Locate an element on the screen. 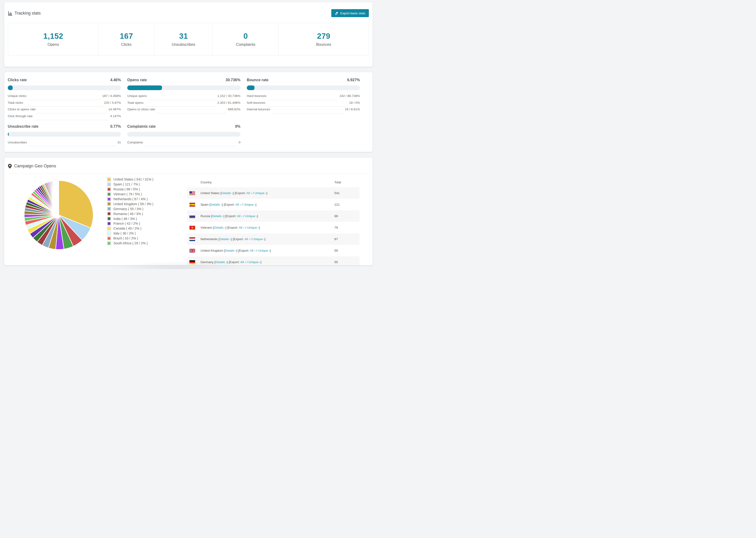 The width and height of the screenshot is (756, 538). rate-row-label: Opens to clicks rate is located at coordinates (141, 109).